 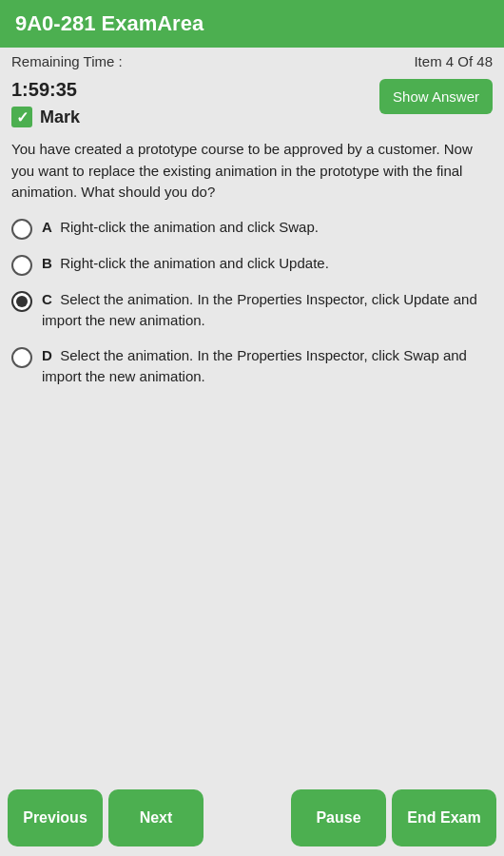 I want to click on option-b: B Right-click the animation and click Up…, so click(x=252, y=264).